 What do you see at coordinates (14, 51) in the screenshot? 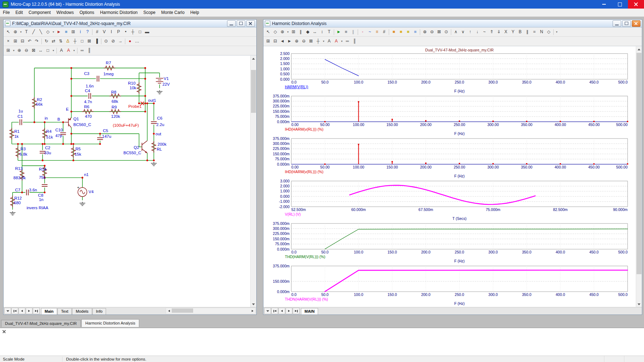
I see `paste-dropdown: ▾` at bounding box center [14, 51].